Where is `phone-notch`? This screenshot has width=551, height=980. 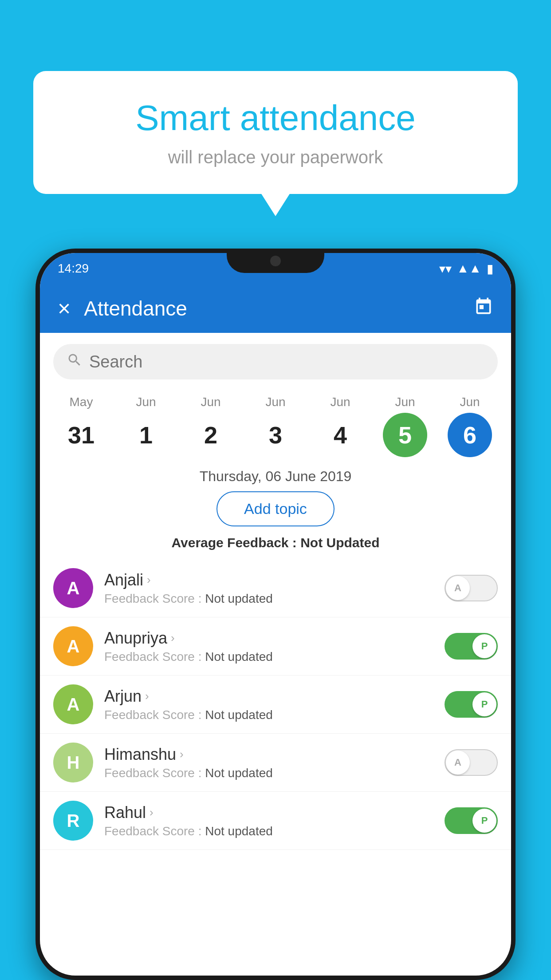
phone-notch is located at coordinates (276, 261).